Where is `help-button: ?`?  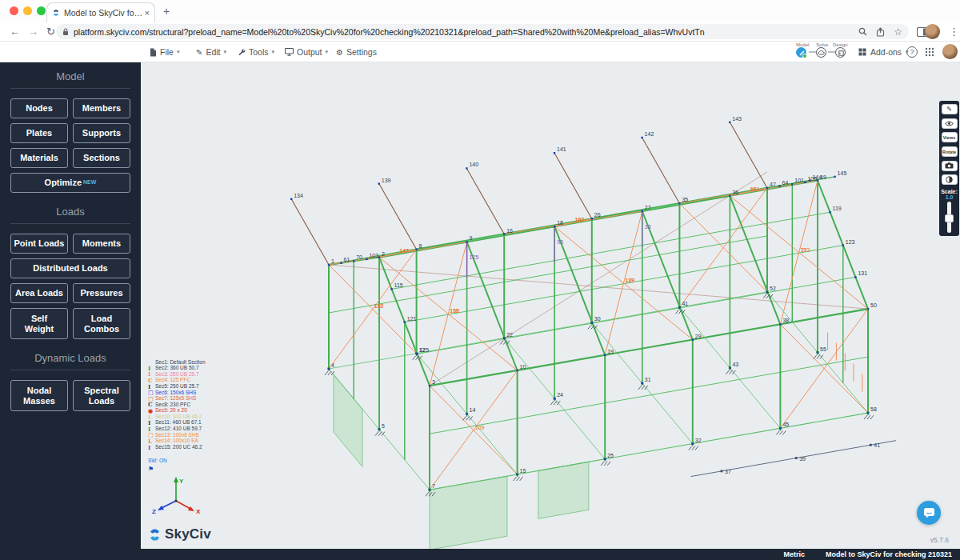 help-button: ? is located at coordinates (912, 52).